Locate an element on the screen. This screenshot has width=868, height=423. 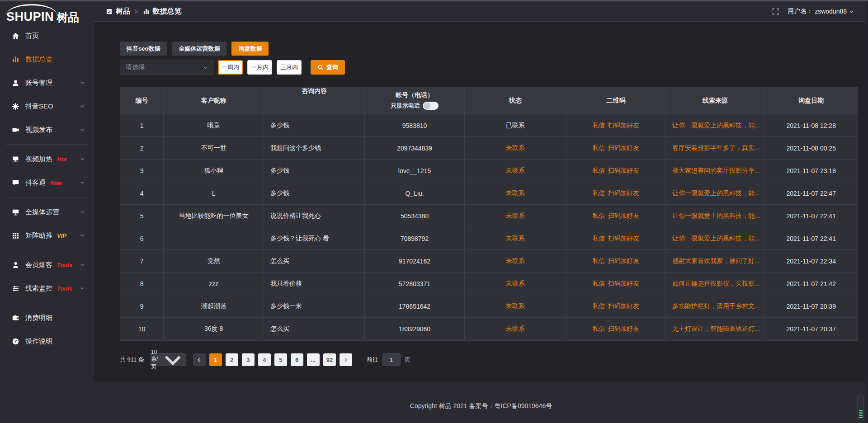
prev-page-button is located at coordinates (199, 360).